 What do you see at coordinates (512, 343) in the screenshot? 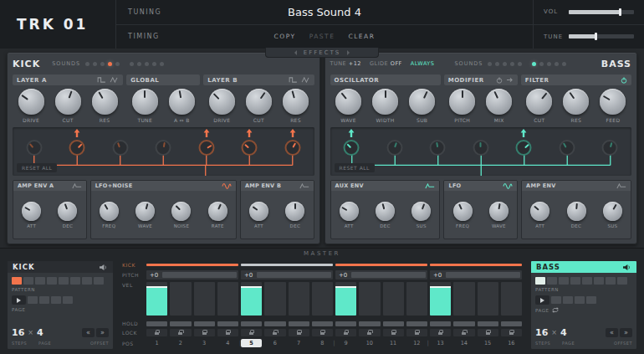
I see `step-number: 16` at bounding box center [512, 343].